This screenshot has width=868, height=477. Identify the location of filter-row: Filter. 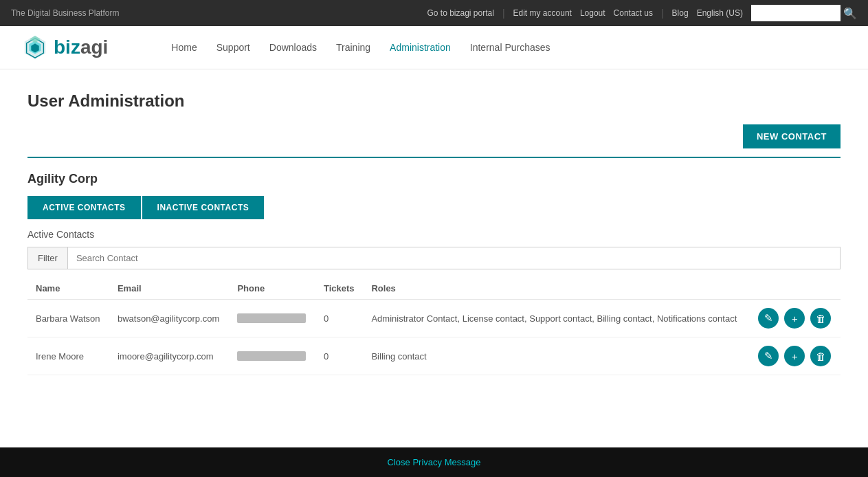
(434, 258).